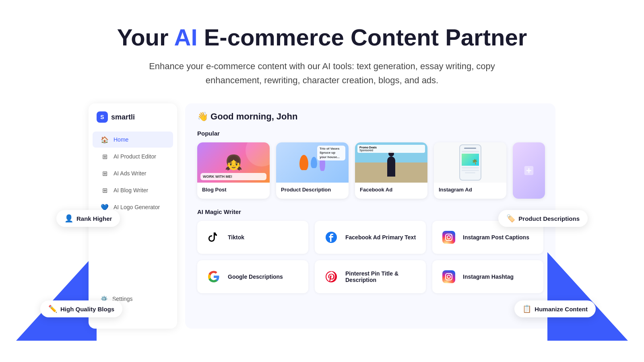 This screenshot has width=644, height=362. I want to click on sidebar-item-ai-blog-writer: ⊞ AI Blog Writer, so click(133, 190).